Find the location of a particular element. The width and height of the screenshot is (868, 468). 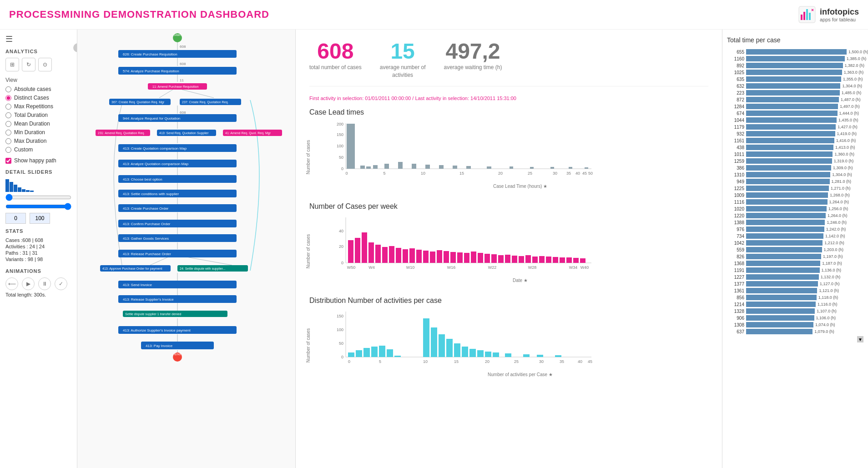

slider-left is located at coordinates (38, 197).